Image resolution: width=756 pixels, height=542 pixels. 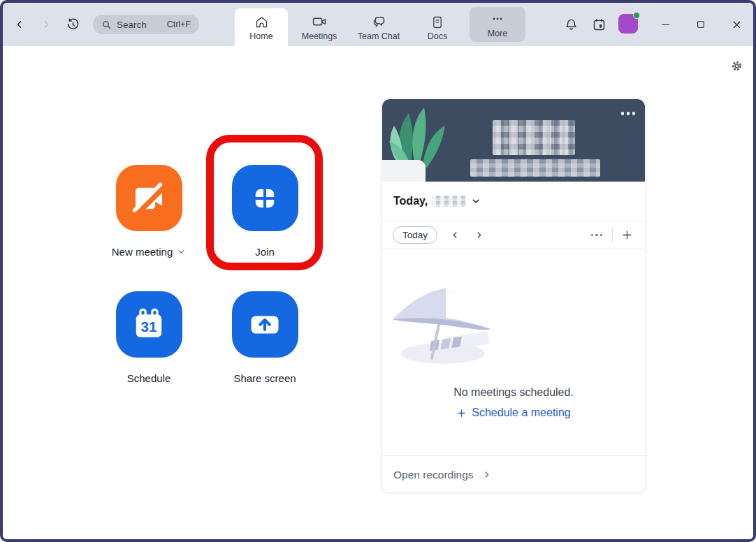 I want to click on meetings-video-icon, so click(x=319, y=22).